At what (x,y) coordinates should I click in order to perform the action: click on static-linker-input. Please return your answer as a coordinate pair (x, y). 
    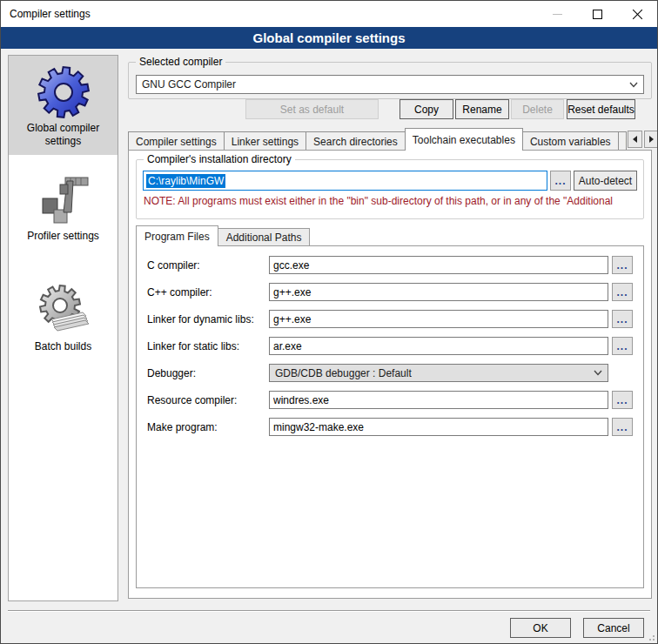
    Looking at the image, I should click on (439, 346).